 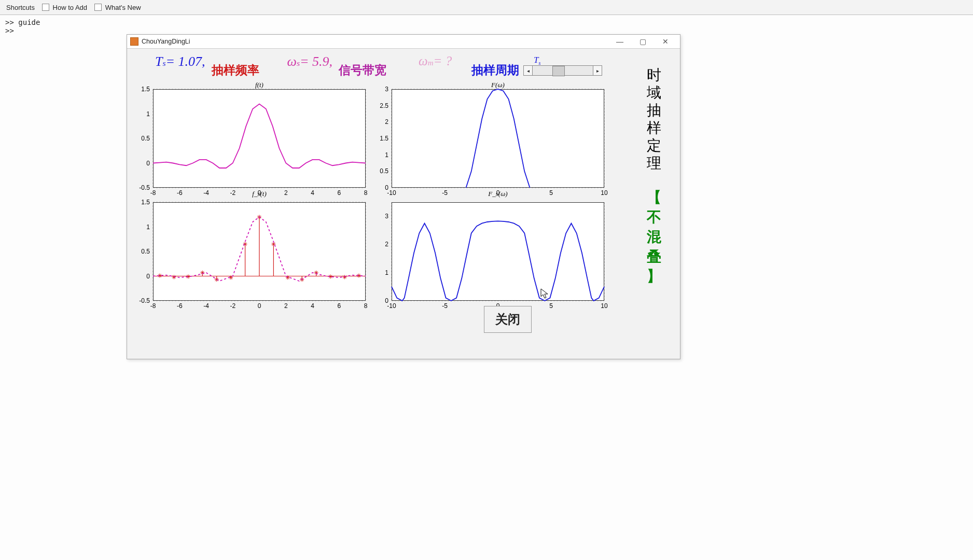 What do you see at coordinates (486, 22) in the screenshot?
I see `console-line: >> guide` at bounding box center [486, 22].